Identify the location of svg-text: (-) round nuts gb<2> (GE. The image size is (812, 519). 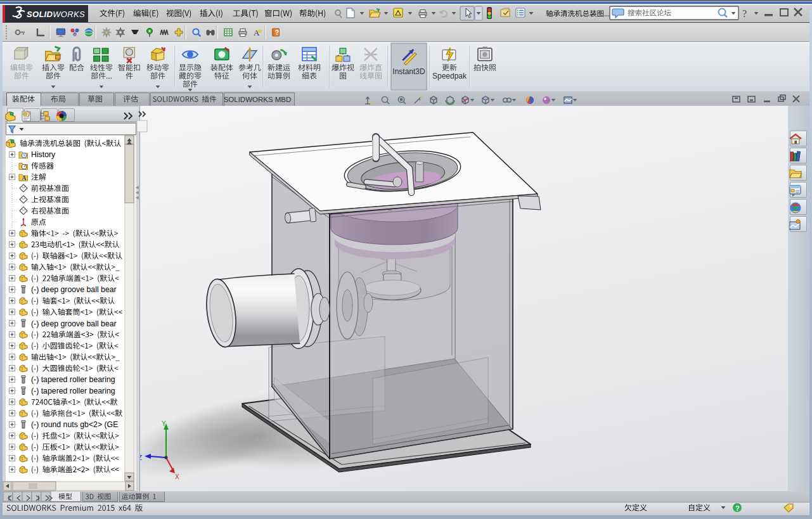
(75, 425).